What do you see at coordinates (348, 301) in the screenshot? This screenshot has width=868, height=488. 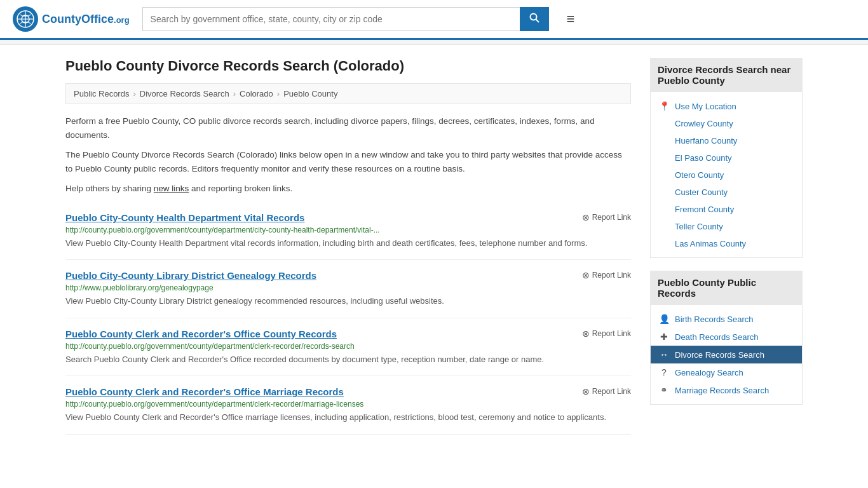 I see `result-desc-1: View Pueblo City-County Library District…` at bounding box center [348, 301].